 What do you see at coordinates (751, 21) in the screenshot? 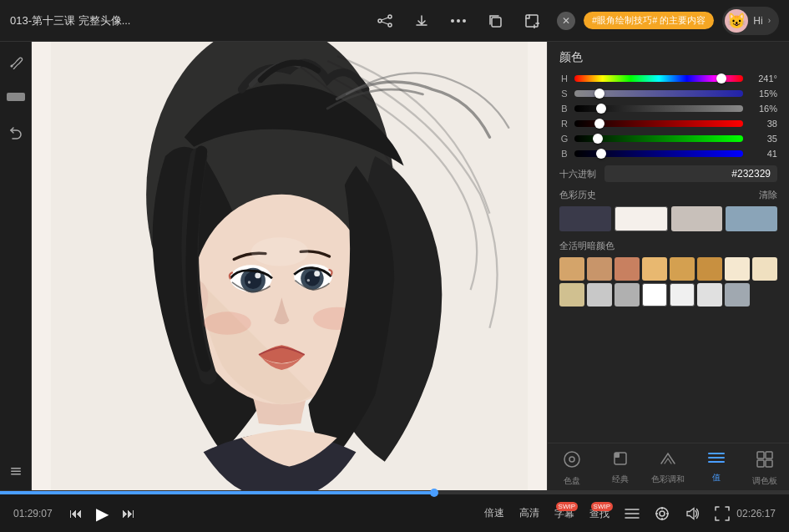
I see `user-avatar-button: 😺 Hi ›` at bounding box center [751, 21].